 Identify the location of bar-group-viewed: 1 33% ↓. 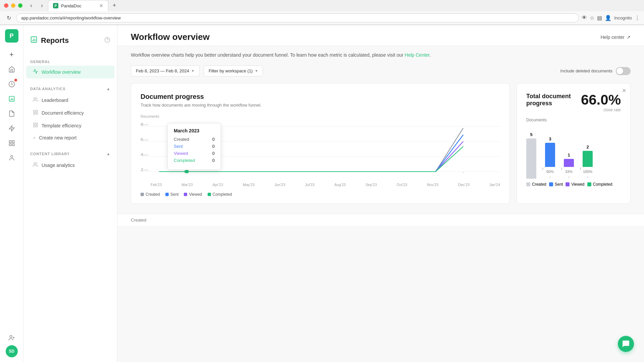
(569, 166).